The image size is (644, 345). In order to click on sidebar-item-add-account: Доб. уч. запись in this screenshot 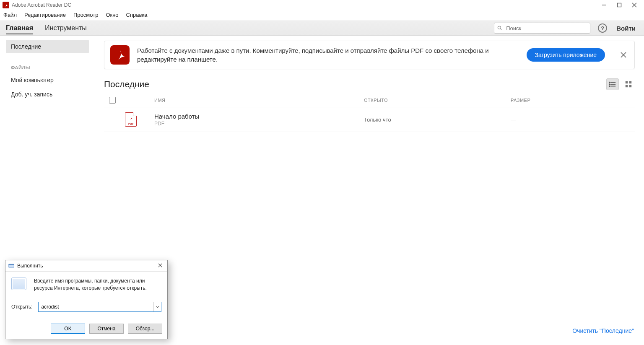, I will do `click(47, 94)`.